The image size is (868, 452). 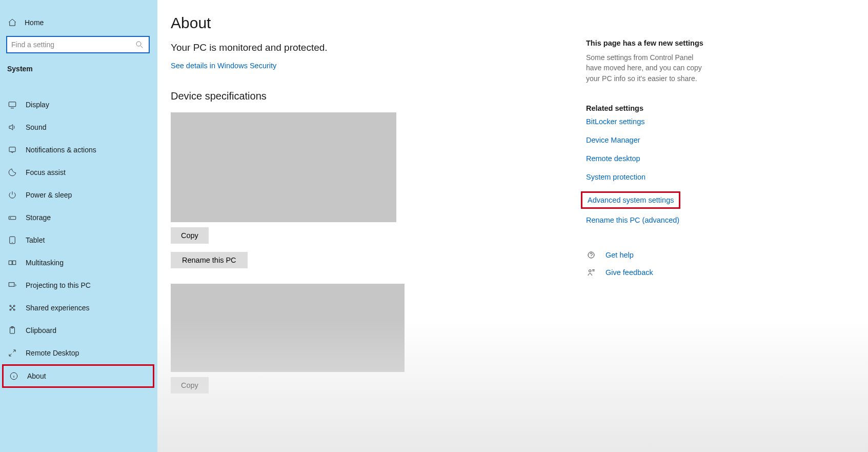 What do you see at coordinates (660, 108) in the screenshot?
I see `rail-related-heading: Related settings` at bounding box center [660, 108].